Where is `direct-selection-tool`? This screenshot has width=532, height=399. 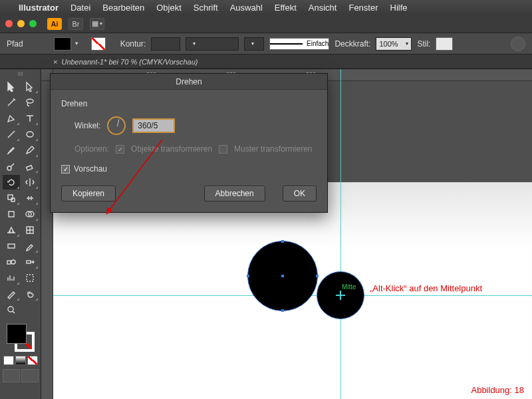 direct-selection-tool is located at coordinates (30, 86).